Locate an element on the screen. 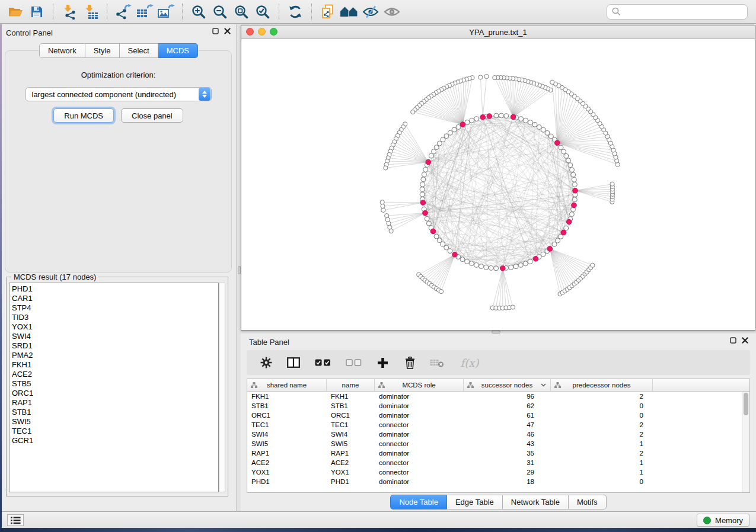 Image resolution: width=756 pixels, height=532 pixels. memory-button: Memory is located at coordinates (723, 520).